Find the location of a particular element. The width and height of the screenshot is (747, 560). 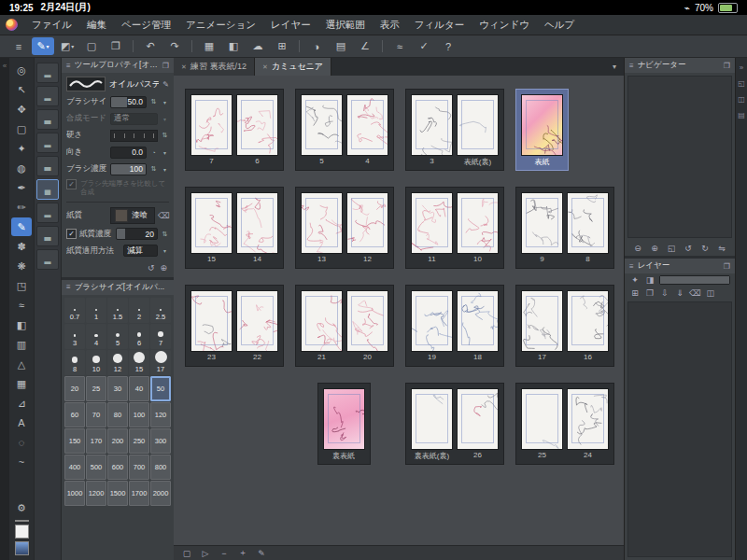

layer-list is located at coordinates (680, 429).